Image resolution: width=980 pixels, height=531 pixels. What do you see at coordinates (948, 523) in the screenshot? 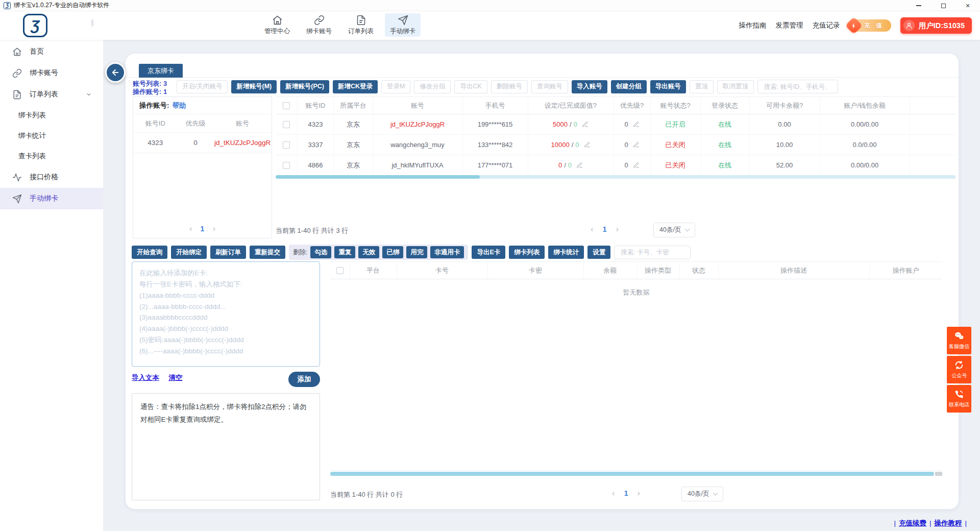
I see `footer-link-tutorial: 操作教程` at bounding box center [948, 523].